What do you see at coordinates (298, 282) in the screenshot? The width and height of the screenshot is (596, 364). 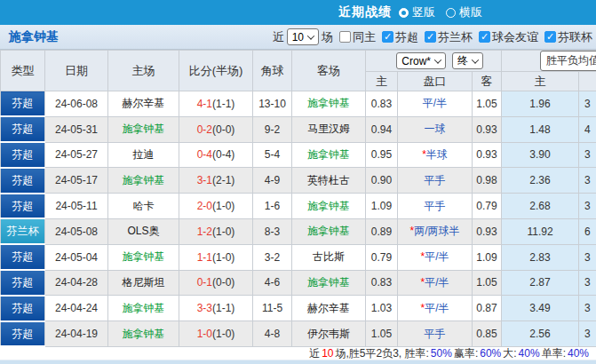 I see `table-row: 芬超 24-04-28 格尼斯坦 0-1(0-0) 4-6 施拿钟基 0.83 …` at bounding box center [298, 282].